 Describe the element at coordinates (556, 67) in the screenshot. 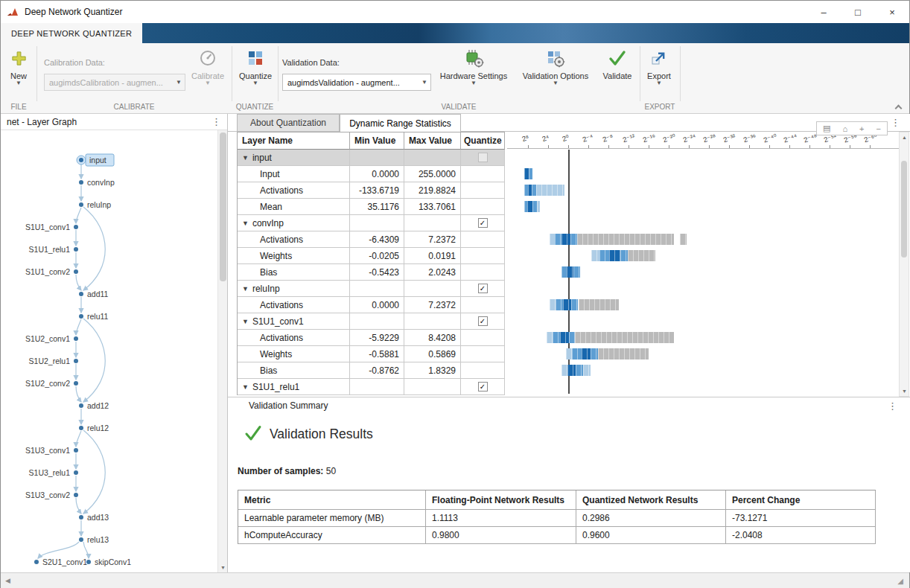

I see `validation-options-button: Validation Options ▼` at that location.